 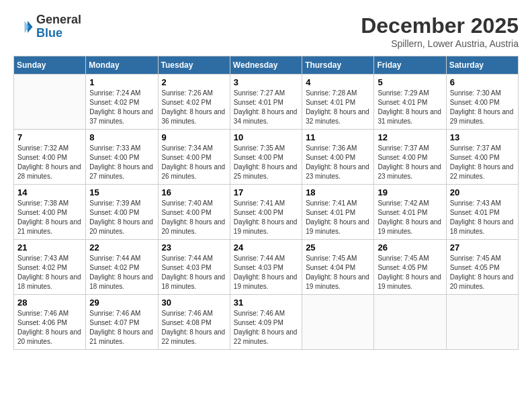 What do you see at coordinates (50, 157) in the screenshot?
I see `calendar-day-cell: 7Sunrise: 7:32 AMSunset: 4:00 PMDaylight…` at bounding box center [50, 157].